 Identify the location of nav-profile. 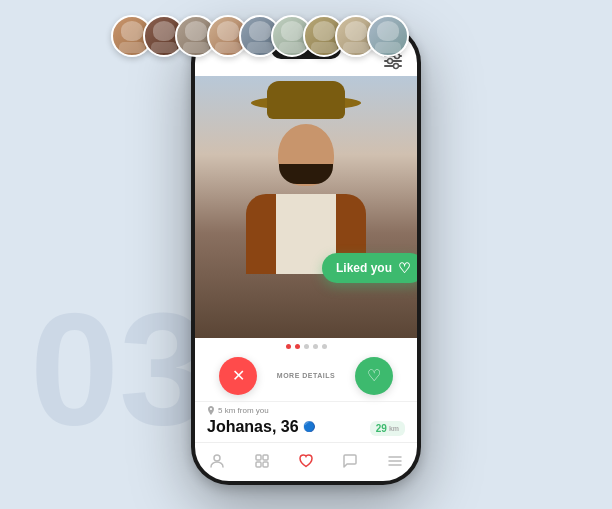
(217, 461).